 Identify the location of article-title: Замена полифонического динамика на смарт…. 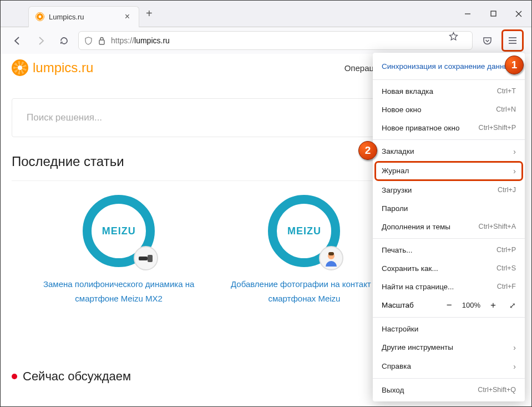
(119, 291).